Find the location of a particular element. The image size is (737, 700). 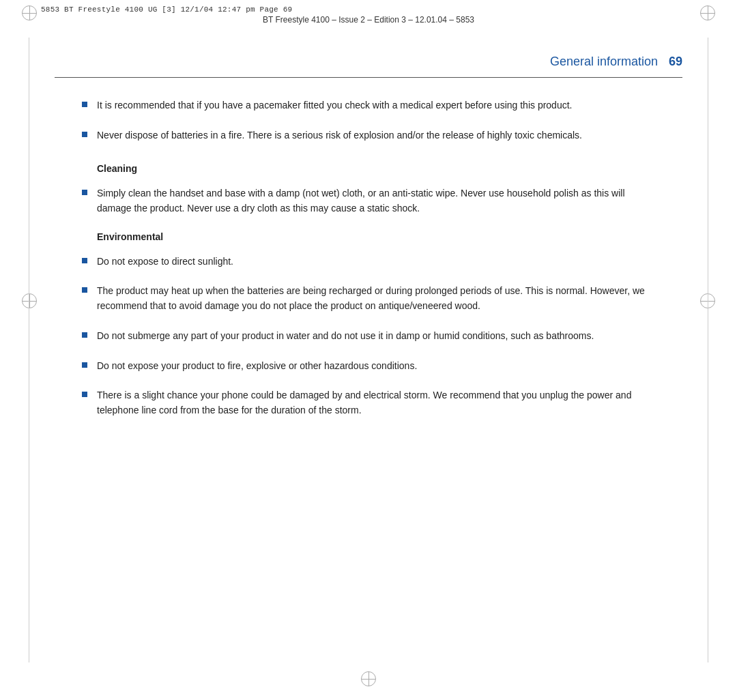

cleaning-bullet-list: Simply clean the handset and base with a… is located at coordinates (369, 201).